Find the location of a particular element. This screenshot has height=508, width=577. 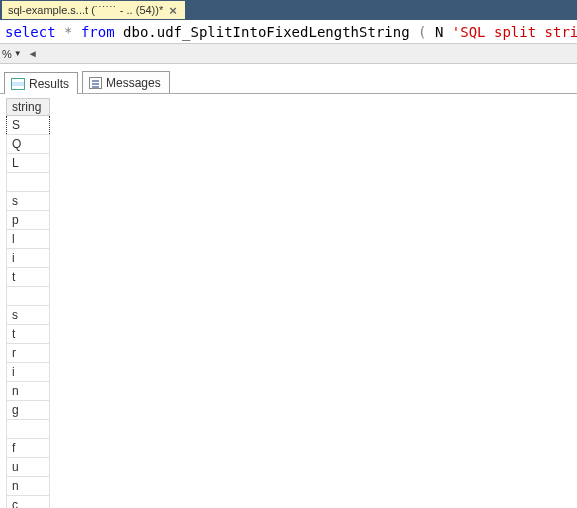

function-name: dbo.udf_SplitIntoFixedLengthString is located at coordinates (266, 32).